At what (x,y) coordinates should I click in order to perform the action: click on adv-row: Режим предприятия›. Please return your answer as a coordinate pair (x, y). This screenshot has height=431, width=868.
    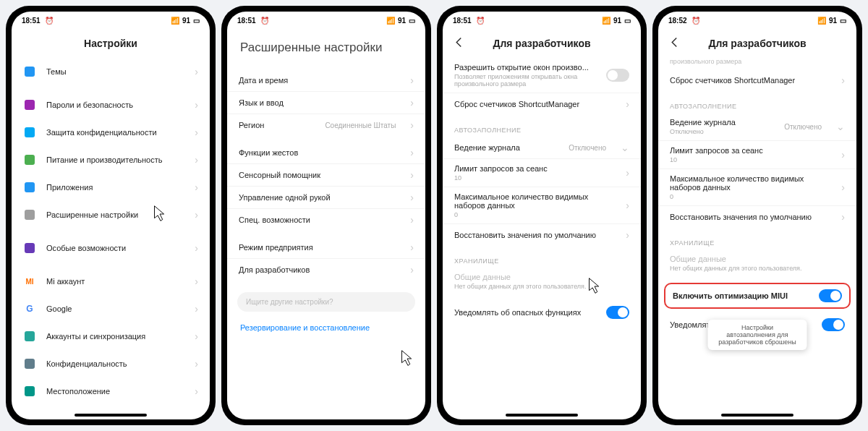
    Looking at the image, I should click on (326, 247).